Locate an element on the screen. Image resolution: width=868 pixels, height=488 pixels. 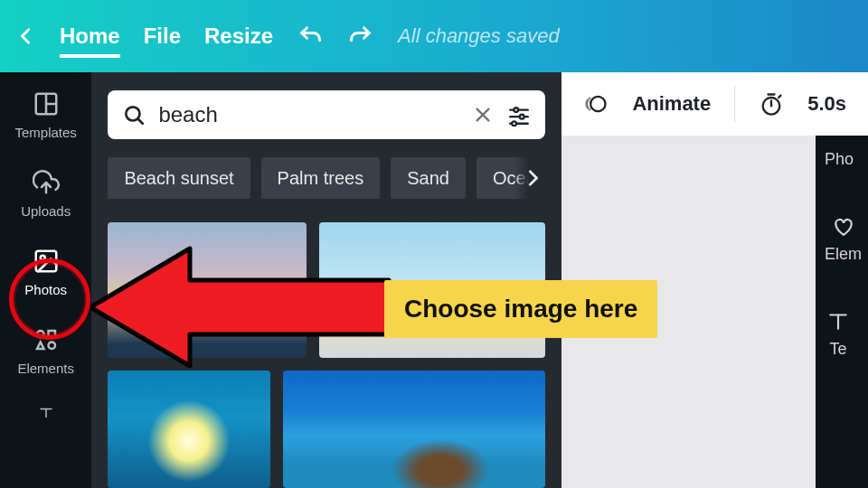
search-bar is located at coordinates (326, 115).